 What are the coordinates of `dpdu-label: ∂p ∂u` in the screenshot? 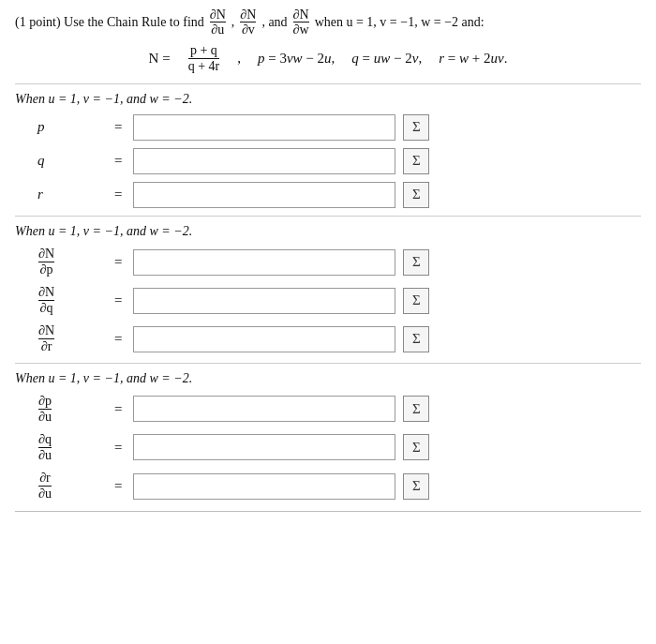 It's located at (70, 409).